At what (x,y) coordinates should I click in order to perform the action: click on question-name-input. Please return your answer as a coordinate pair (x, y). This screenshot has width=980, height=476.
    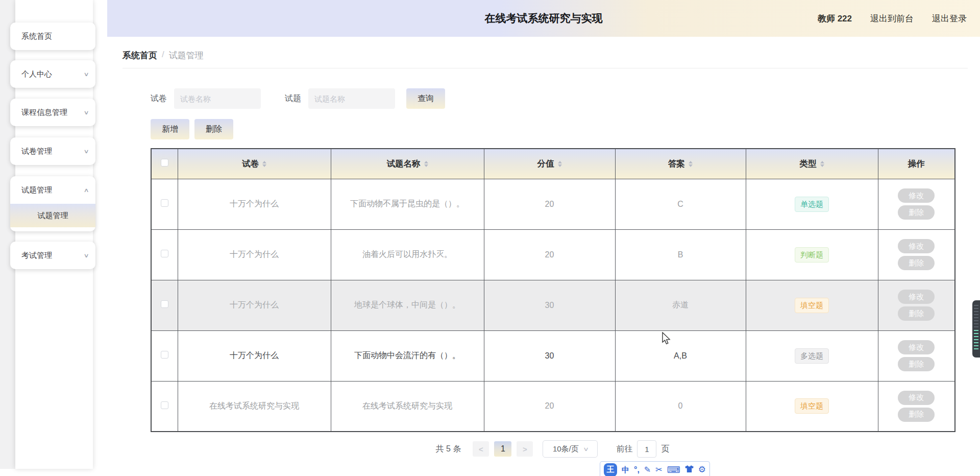
    Looking at the image, I should click on (352, 99).